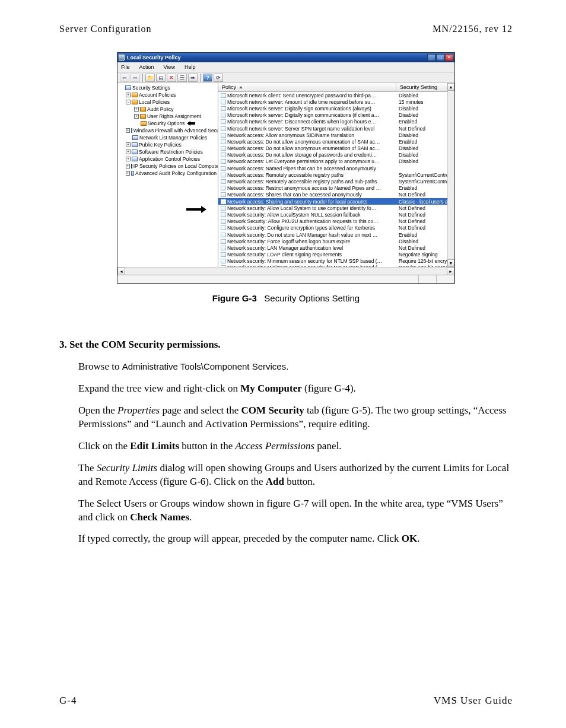 This screenshot has width=566, height=728. I want to click on tree-item-label: User Rights Assignment, so click(174, 116).